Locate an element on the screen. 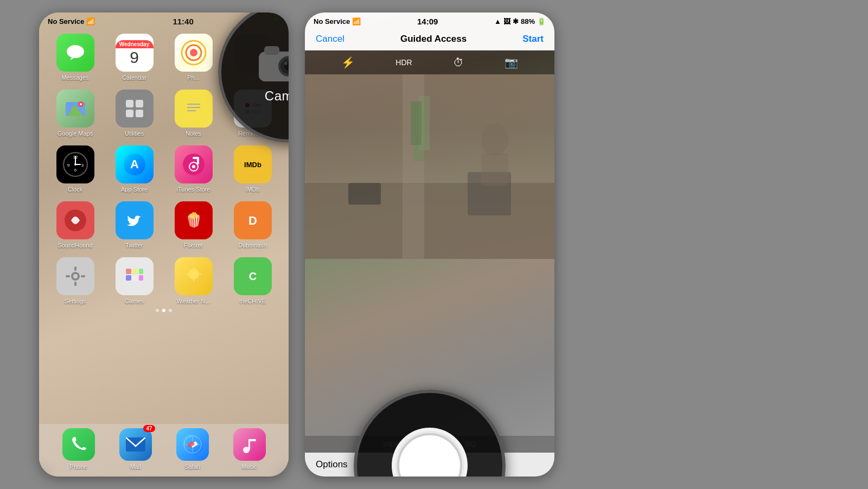  app-maps-icon is located at coordinates (75, 109).